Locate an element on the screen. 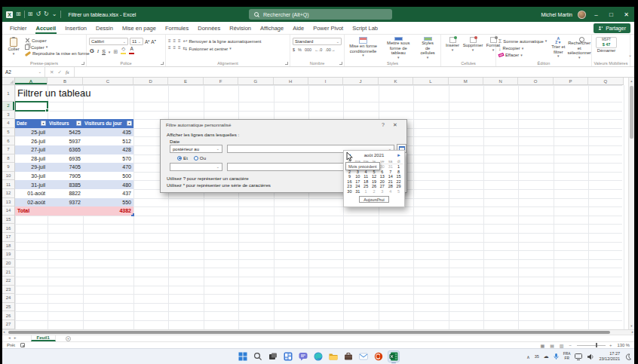  table-cell: 25-juil is located at coordinates (32, 133).